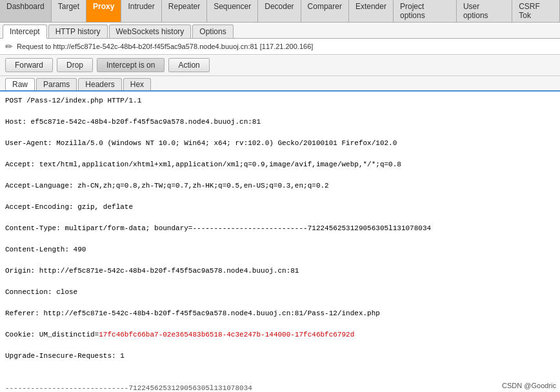  What do you see at coordinates (279, 11) in the screenshot?
I see `nav-decoder: Decoder` at bounding box center [279, 11].